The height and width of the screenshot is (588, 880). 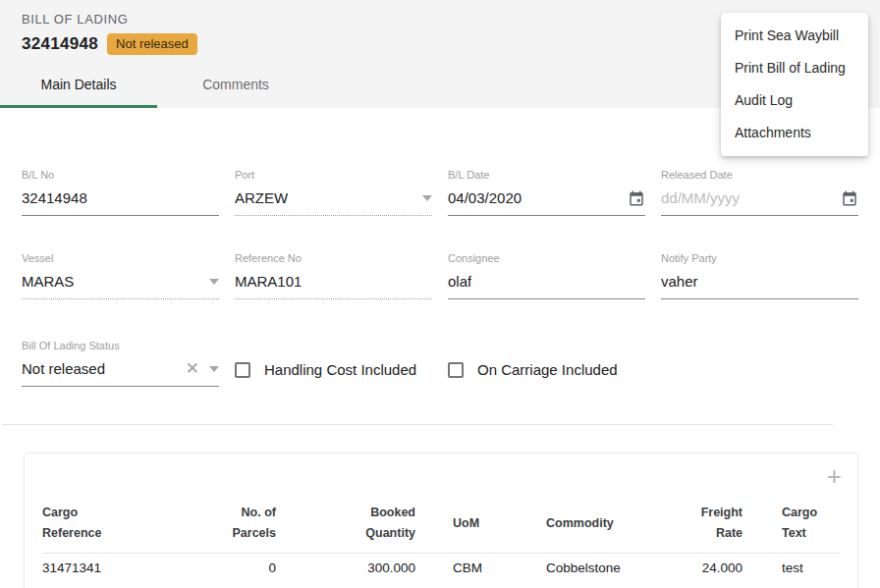 What do you see at coordinates (441, 568) in the screenshot?
I see `cargo-table-row: 31471341 0 300.000 CBM Cobbelstone 24.00…` at bounding box center [441, 568].